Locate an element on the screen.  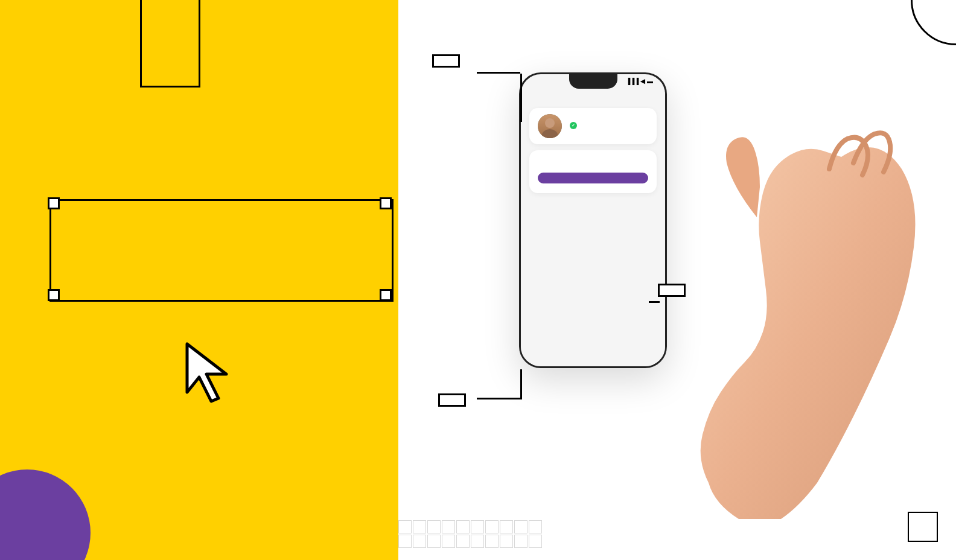
phone-content: ✓ is located at coordinates (593, 229).